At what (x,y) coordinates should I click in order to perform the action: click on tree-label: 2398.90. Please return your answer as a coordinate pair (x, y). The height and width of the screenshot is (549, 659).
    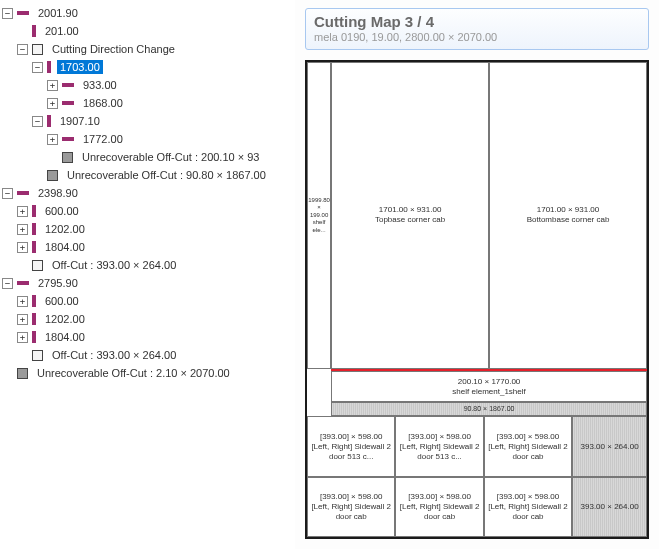
    Looking at the image, I should click on (58, 193).